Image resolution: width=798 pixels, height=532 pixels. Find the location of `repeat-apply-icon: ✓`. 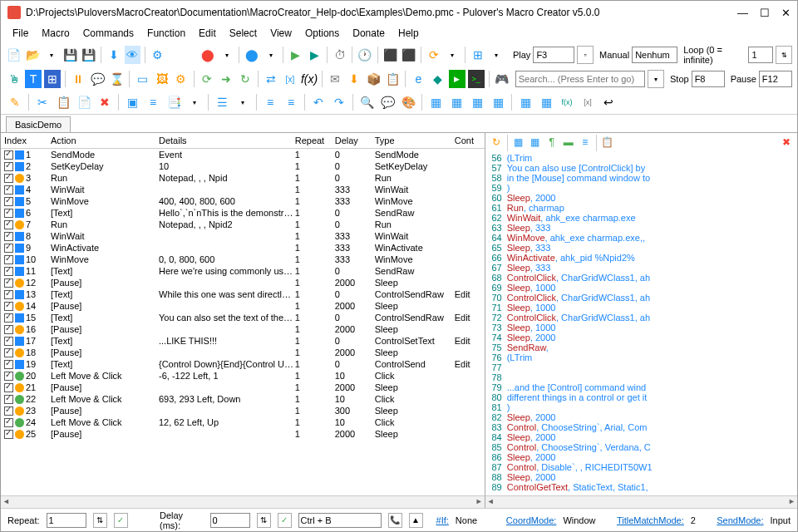

repeat-apply-icon: ✓ is located at coordinates (121, 520).